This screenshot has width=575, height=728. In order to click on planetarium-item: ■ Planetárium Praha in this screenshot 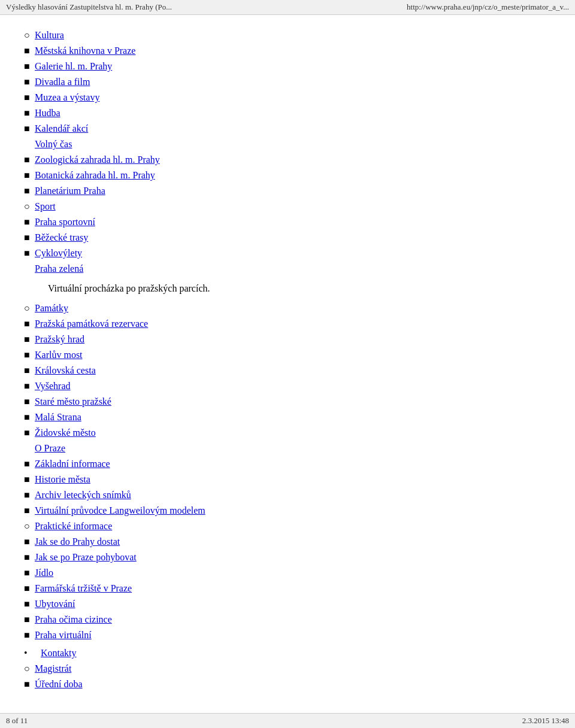, I will do `click(288, 191)`.